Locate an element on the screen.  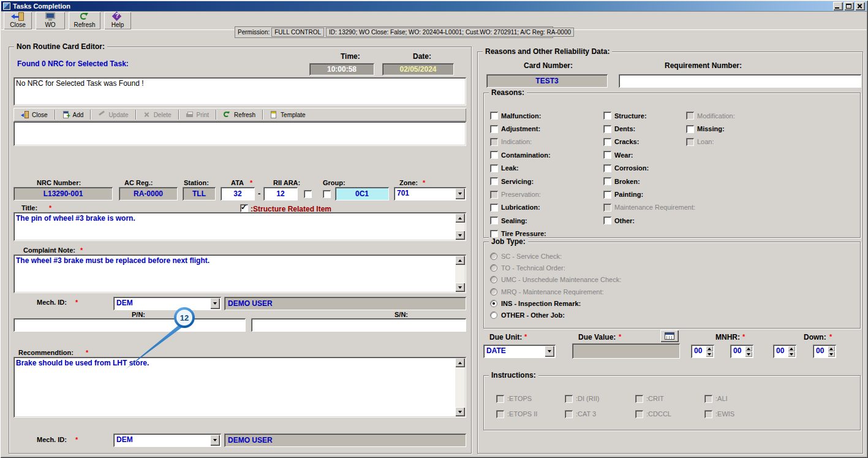
reason-servicing: Servicing: is located at coordinates (521, 181).